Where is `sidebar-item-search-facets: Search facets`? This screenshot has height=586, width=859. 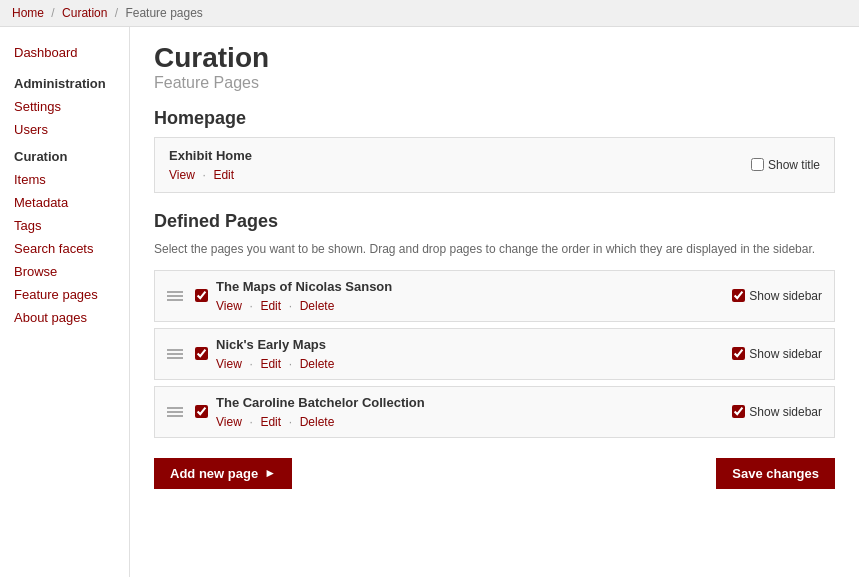
sidebar-item-search-facets: Search facets is located at coordinates (64, 248).